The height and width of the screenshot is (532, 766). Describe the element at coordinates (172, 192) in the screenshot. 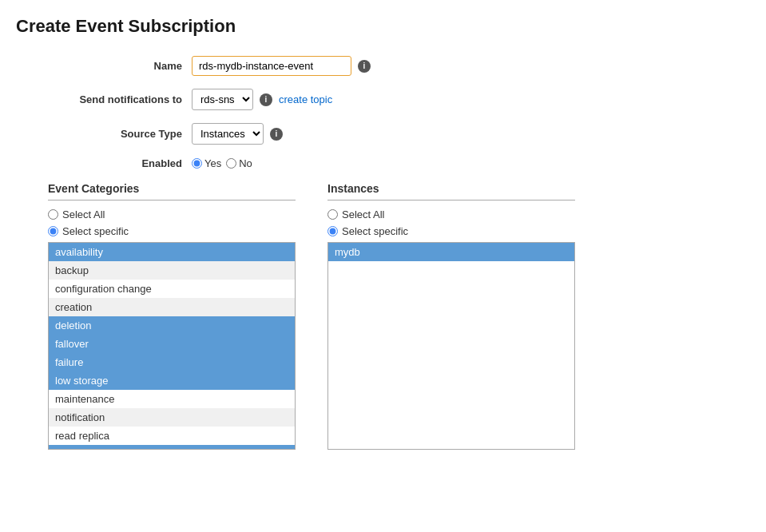

I see `event-categories-title: Event Categories` at that location.